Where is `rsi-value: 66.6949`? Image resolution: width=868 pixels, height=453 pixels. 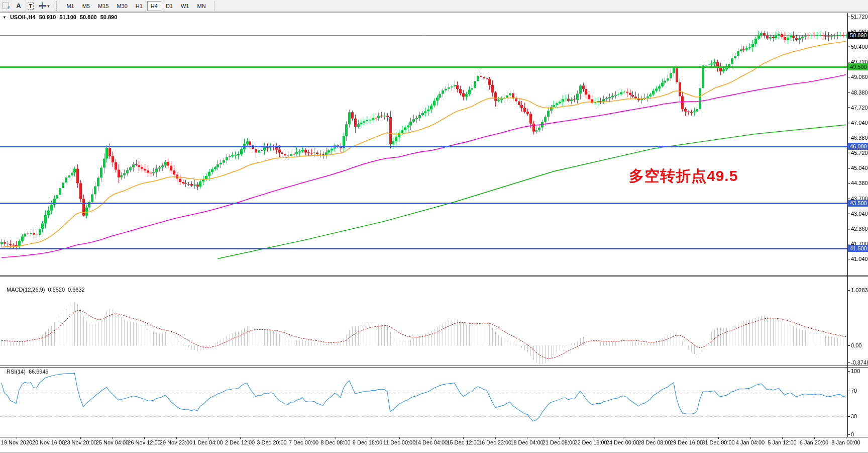
rsi-value: 66.6949 is located at coordinates (39, 372).